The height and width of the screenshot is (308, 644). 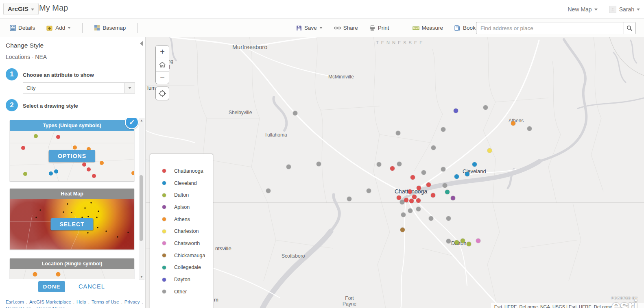 What do you see at coordinates (72, 219) in the screenshot?
I see `style-card-heatmap: Heat Map` at bounding box center [72, 219].